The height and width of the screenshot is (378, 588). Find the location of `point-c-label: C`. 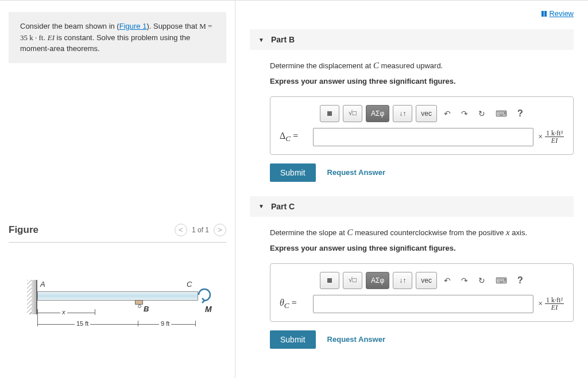

point-c-label: C is located at coordinates (189, 285).